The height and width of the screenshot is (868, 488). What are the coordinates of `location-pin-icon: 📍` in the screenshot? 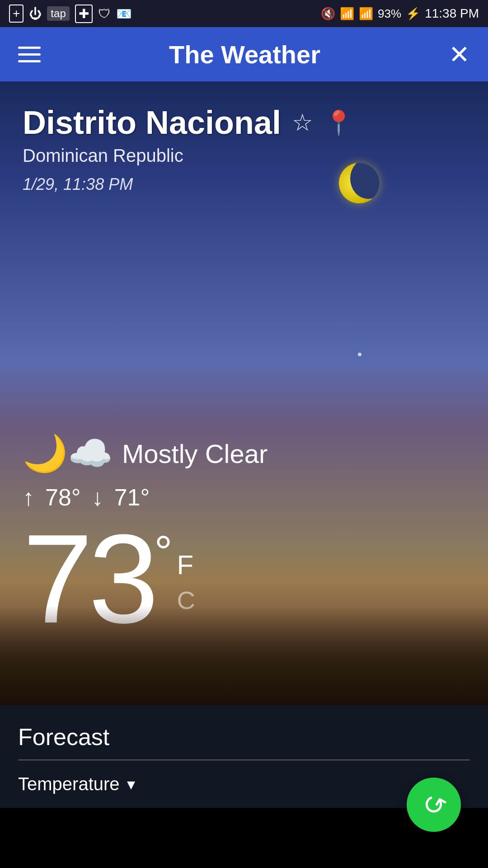 It's located at (339, 123).